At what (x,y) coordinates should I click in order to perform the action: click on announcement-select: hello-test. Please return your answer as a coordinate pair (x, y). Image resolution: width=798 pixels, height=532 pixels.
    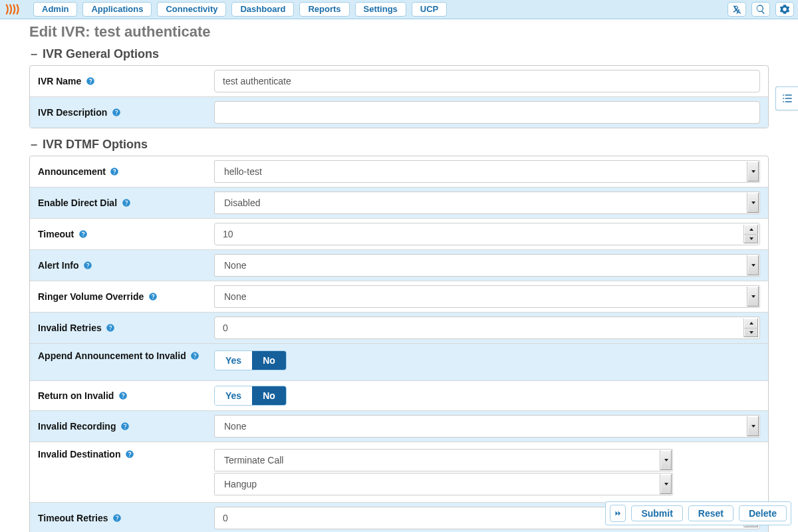
    Looking at the image, I should click on (487, 172).